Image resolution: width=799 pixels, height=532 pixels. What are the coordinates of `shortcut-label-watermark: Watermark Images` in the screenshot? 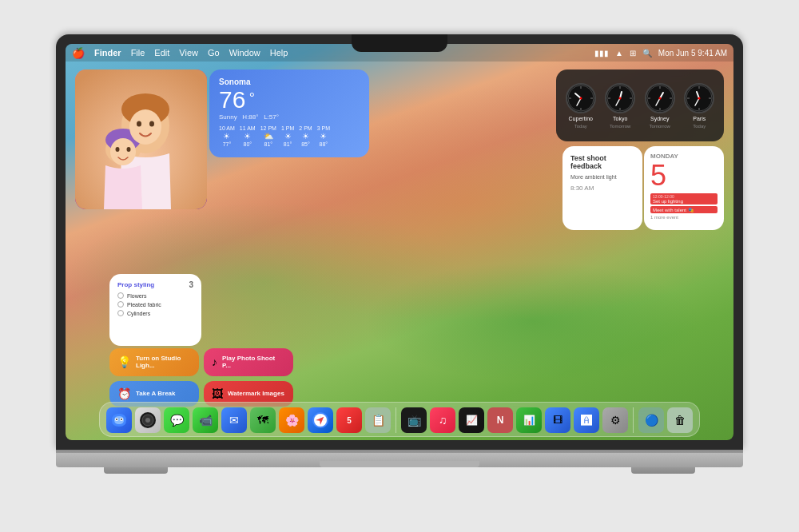 It's located at (256, 394).